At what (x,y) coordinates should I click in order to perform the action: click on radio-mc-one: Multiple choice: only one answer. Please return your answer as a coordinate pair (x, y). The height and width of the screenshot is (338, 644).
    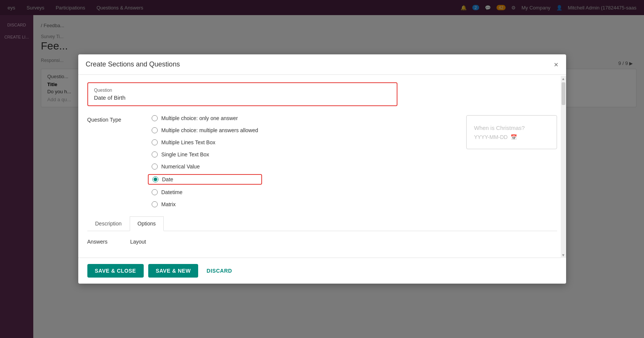
    Looking at the image, I should click on (205, 118).